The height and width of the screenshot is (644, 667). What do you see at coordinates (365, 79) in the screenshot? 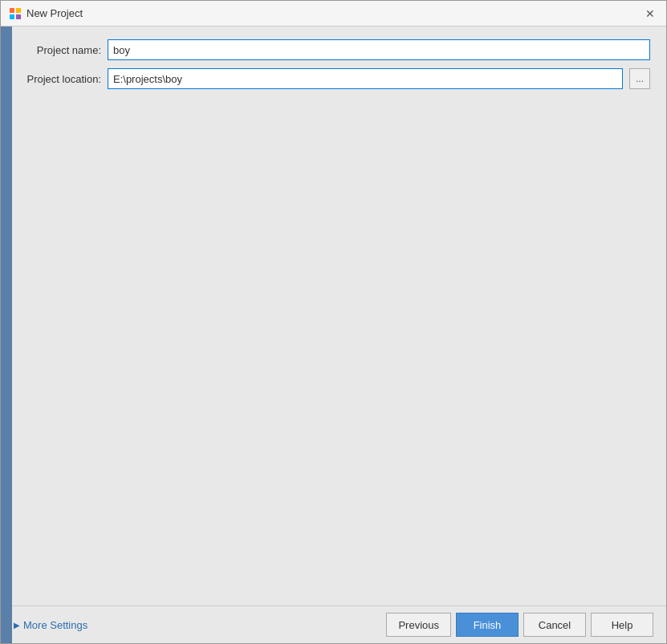
I see `project-location-input` at bounding box center [365, 79].